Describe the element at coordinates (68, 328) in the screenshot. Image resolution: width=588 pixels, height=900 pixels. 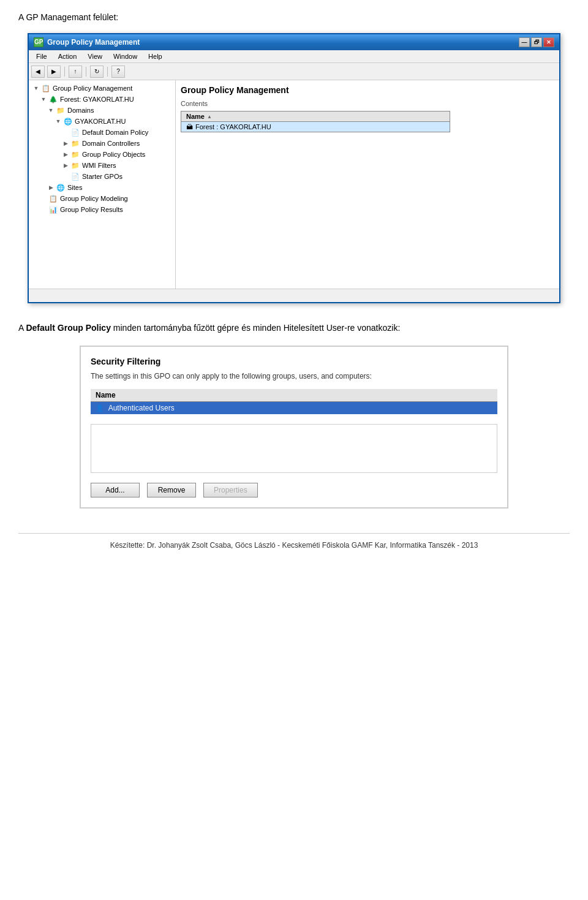
I see `section-text-bold: Default Group Policy` at that location.